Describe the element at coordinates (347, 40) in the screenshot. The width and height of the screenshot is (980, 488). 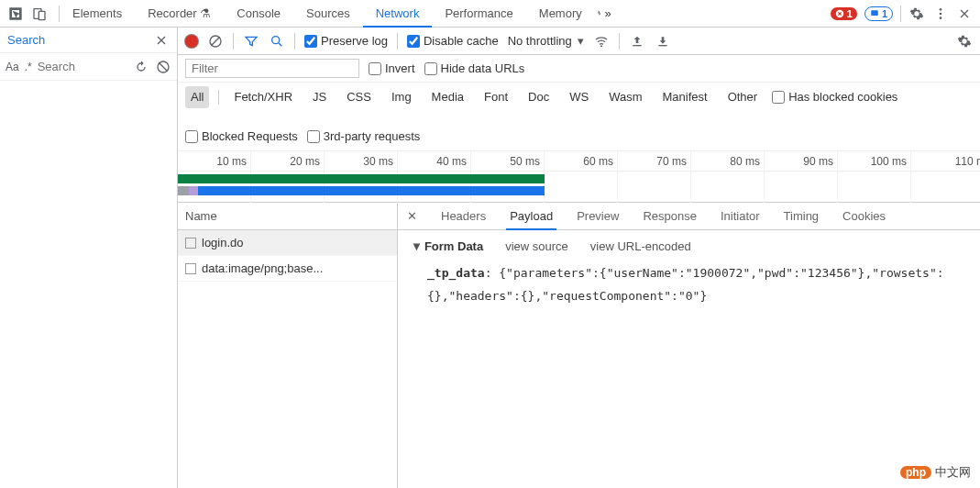
I see `preserve-log-checkbox: Preserve log` at that location.